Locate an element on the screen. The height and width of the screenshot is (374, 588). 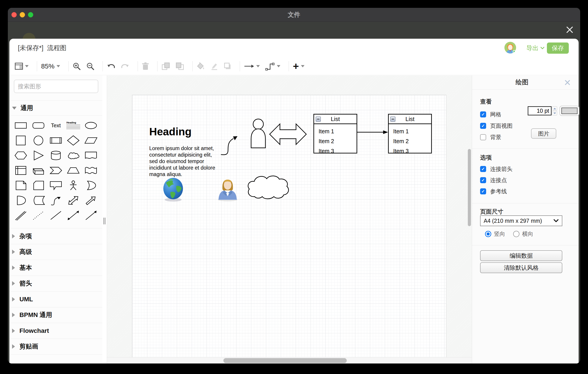
shape-process is located at coordinates (56, 140).